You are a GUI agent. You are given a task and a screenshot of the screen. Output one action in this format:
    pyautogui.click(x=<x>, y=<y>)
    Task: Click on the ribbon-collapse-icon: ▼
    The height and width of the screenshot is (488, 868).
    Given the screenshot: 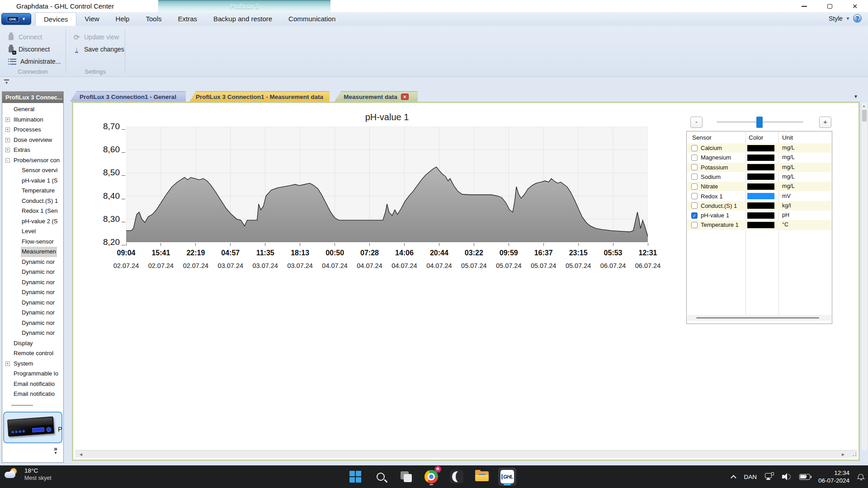 What is the action you would take?
    pyautogui.click(x=6, y=82)
    